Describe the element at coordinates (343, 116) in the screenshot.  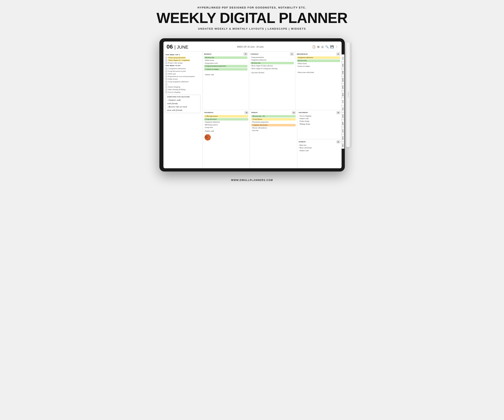
I see `nav-tab-aug: AUG` at that location.